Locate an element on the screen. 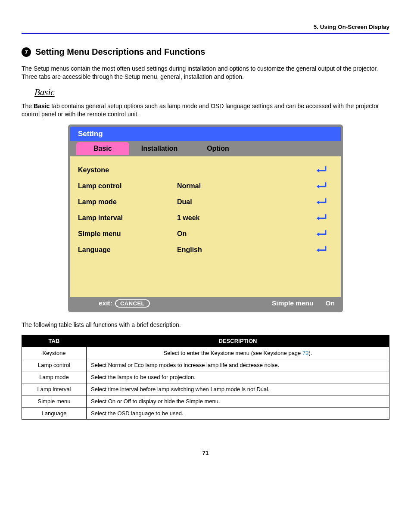 This screenshot has width=411, height=532. section-title: Setting Menu Descriptions and Functions is located at coordinates (120, 52).